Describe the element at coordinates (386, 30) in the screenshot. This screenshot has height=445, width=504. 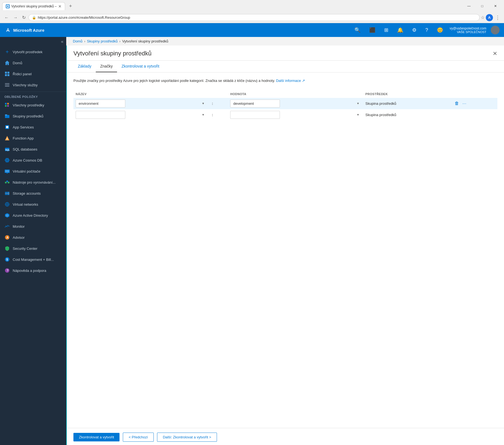
I see `directory-icon: ⊞` at that location.